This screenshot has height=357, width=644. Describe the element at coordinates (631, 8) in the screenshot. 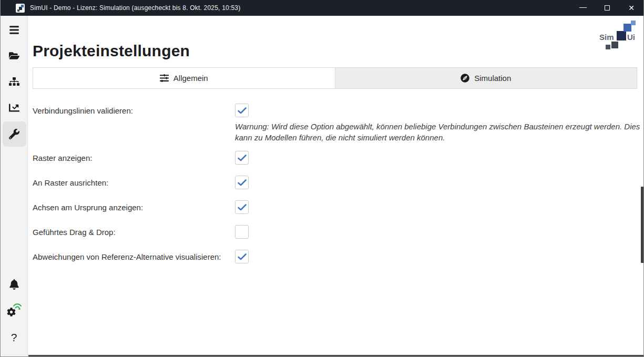

I see `close-icon: ✕` at that location.